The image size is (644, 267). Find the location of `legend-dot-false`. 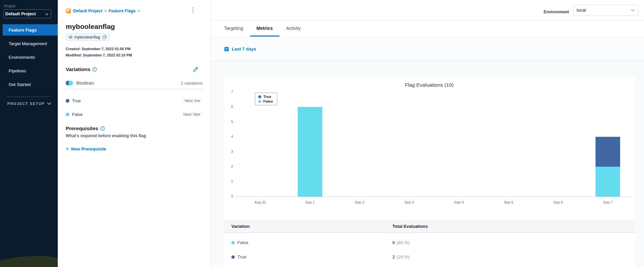

legend-dot-false is located at coordinates (260, 102).